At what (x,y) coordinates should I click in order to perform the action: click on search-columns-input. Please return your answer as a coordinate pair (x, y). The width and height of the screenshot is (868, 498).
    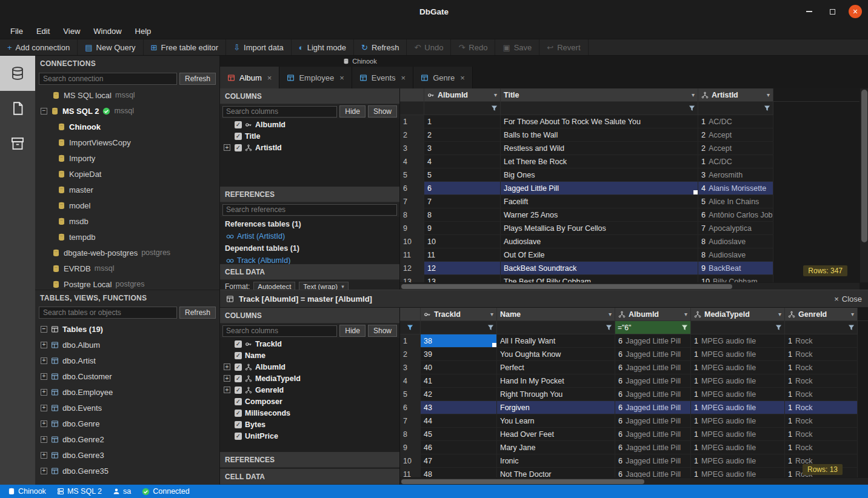
    Looking at the image, I should click on (280, 111).